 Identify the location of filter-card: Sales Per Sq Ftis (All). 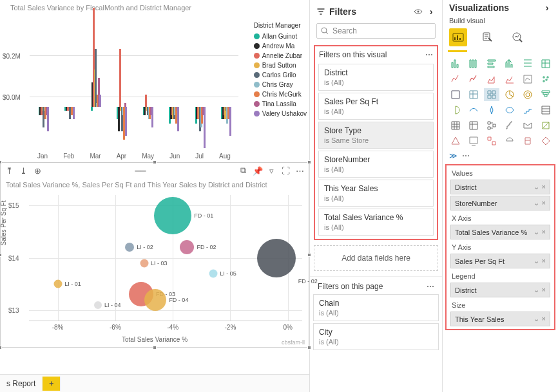
(376, 106).